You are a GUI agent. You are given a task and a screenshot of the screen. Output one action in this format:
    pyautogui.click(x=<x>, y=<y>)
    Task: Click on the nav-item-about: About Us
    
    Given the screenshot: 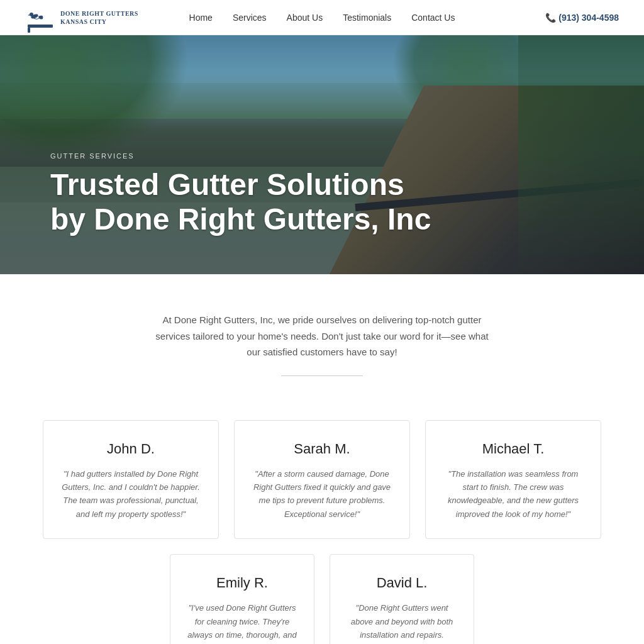 What is the action you would take?
    pyautogui.click(x=305, y=18)
    